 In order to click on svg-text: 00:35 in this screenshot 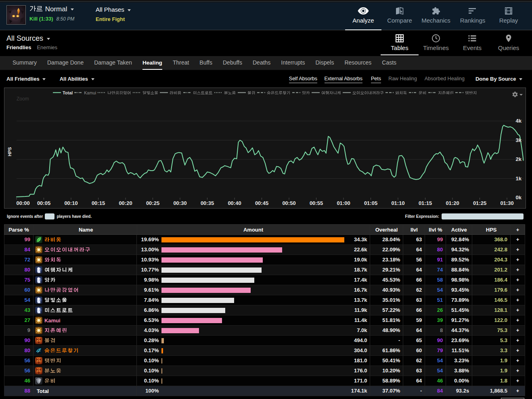, I will do `click(207, 203)`.